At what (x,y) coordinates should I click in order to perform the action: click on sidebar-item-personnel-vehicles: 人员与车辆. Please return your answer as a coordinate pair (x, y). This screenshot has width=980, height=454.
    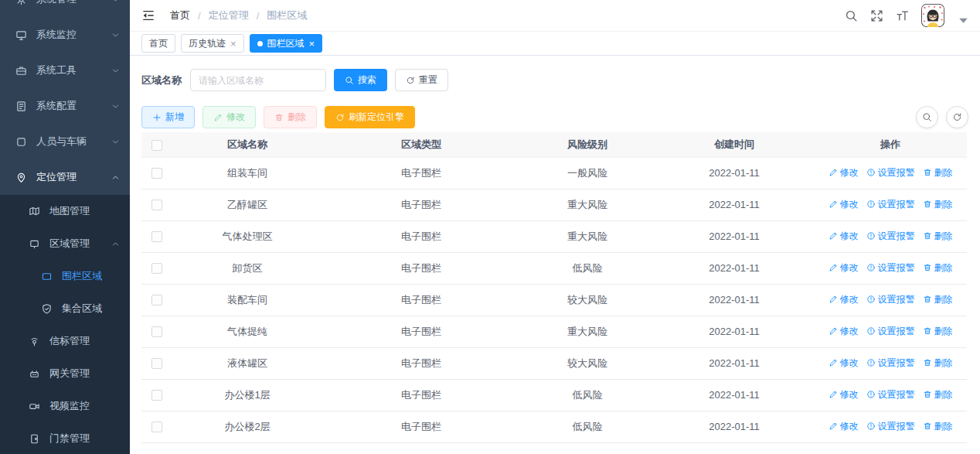
    Looking at the image, I should click on (65, 142).